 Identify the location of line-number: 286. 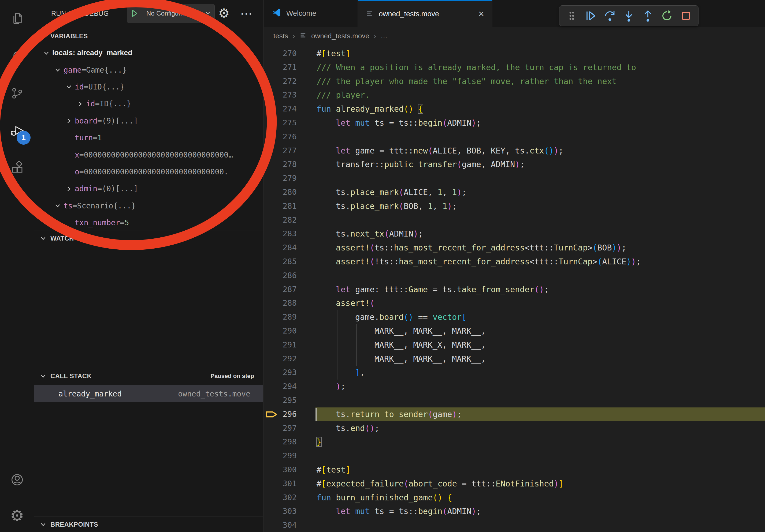
(281, 276).